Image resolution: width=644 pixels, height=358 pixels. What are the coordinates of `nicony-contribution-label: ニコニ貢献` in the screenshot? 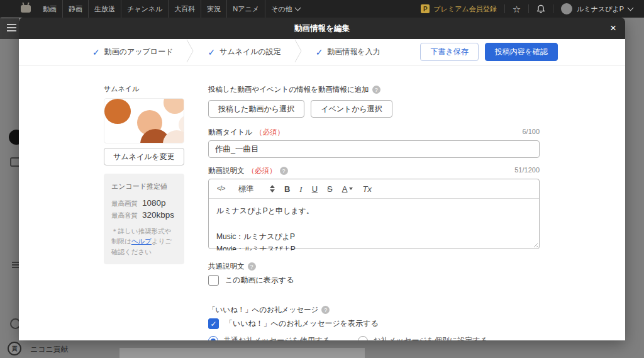 It's located at (49, 350).